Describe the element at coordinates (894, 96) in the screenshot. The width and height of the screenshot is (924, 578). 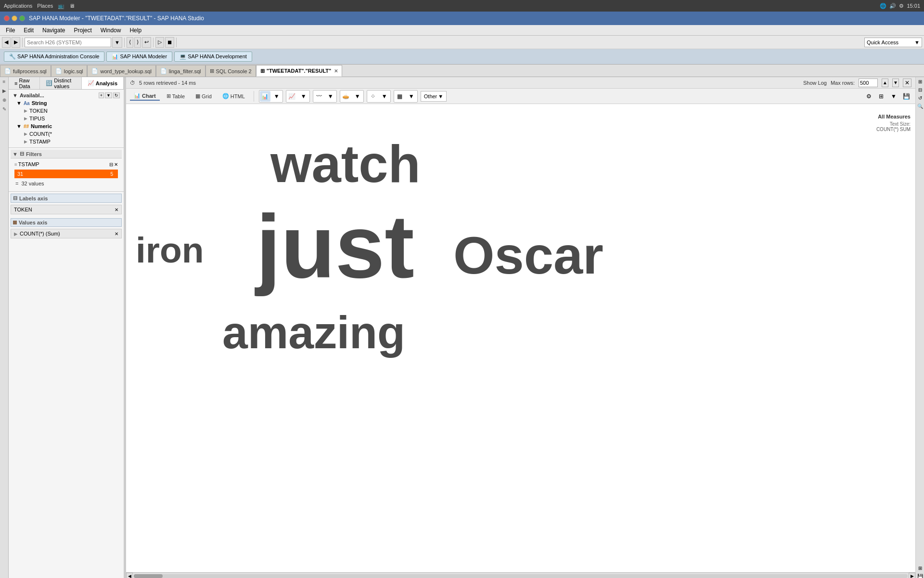
I see `chart-action-btn-3: ▼` at that location.